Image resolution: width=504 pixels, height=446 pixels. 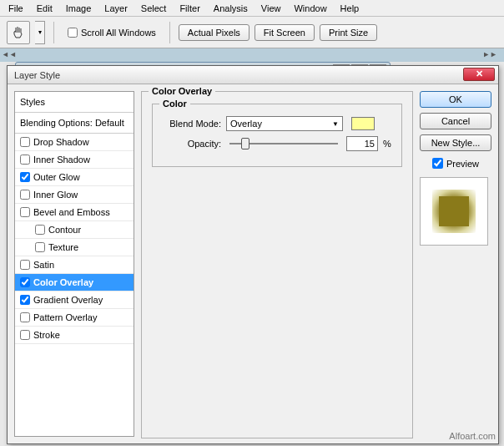 I want to click on effect-label: Stroke, so click(x=47, y=335).